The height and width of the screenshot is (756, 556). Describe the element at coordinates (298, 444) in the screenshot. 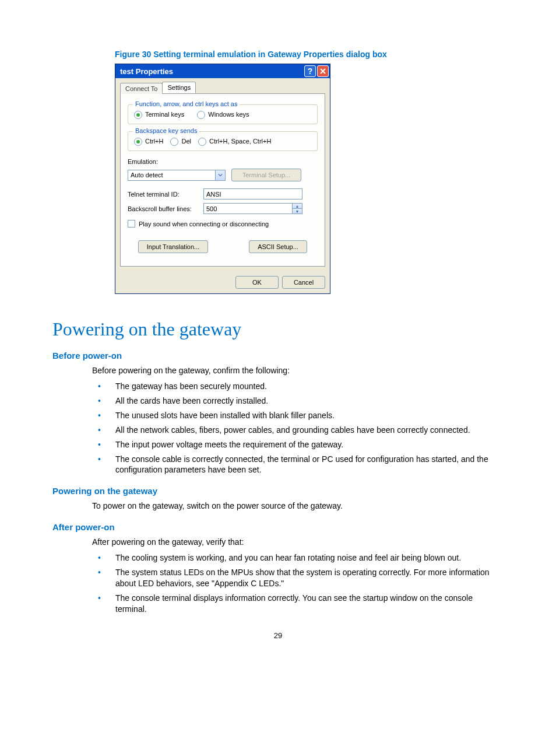

I see `list-item: The input power voltage meets the requir…` at that location.